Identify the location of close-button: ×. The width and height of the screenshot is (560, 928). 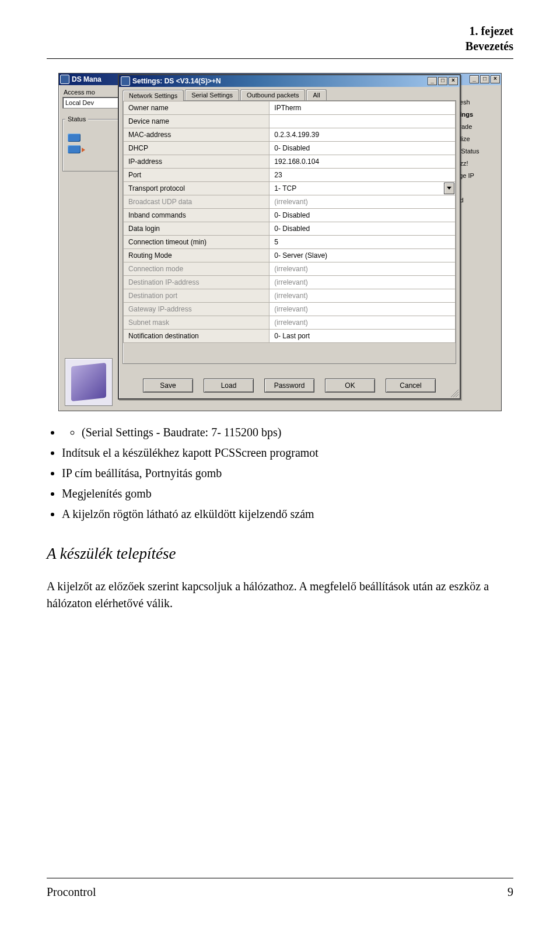
(495, 79).